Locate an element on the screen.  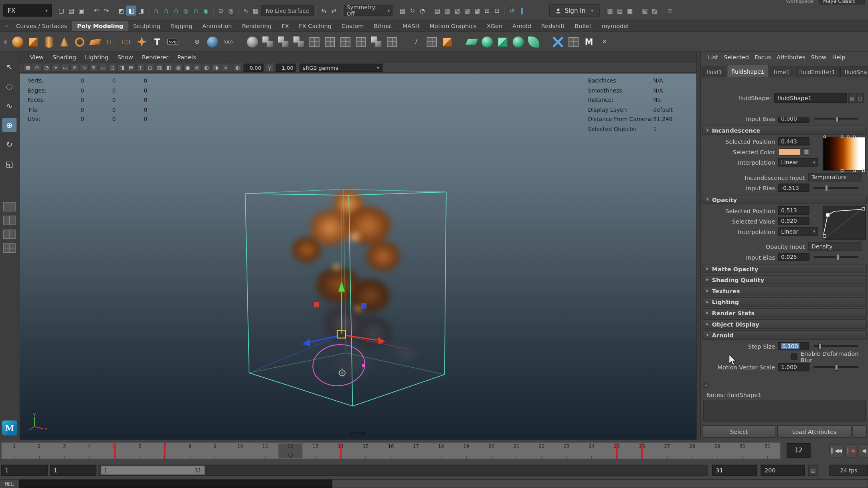
ae-tab-time1: time1 is located at coordinates (782, 72).